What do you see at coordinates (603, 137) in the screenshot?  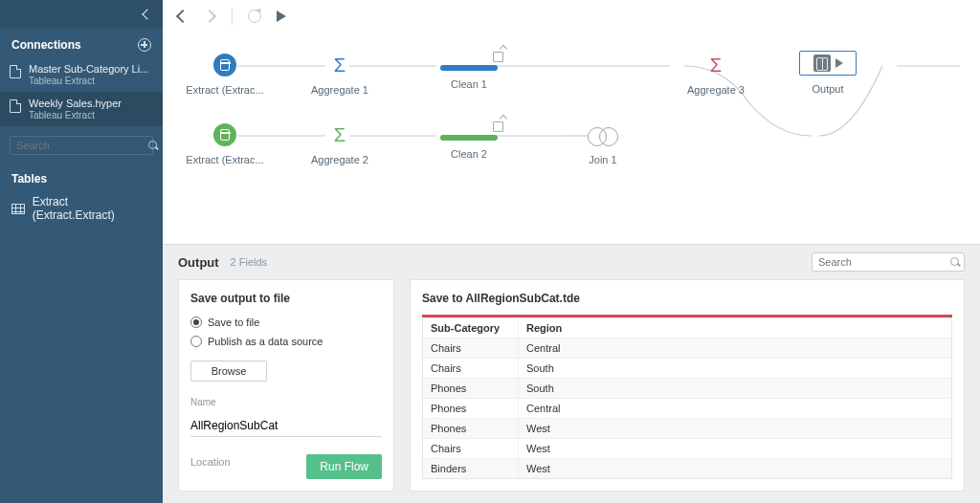 I see `join-icon` at bounding box center [603, 137].